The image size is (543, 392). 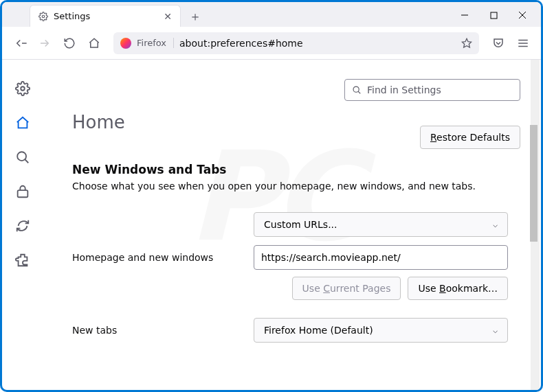 I want to click on close-button, so click(x=522, y=15).